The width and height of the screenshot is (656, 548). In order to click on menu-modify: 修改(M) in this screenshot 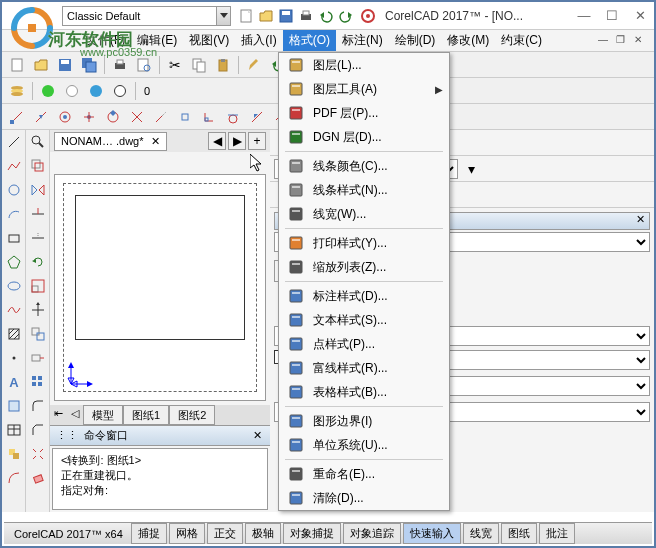, I will do `click(468, 40)`.